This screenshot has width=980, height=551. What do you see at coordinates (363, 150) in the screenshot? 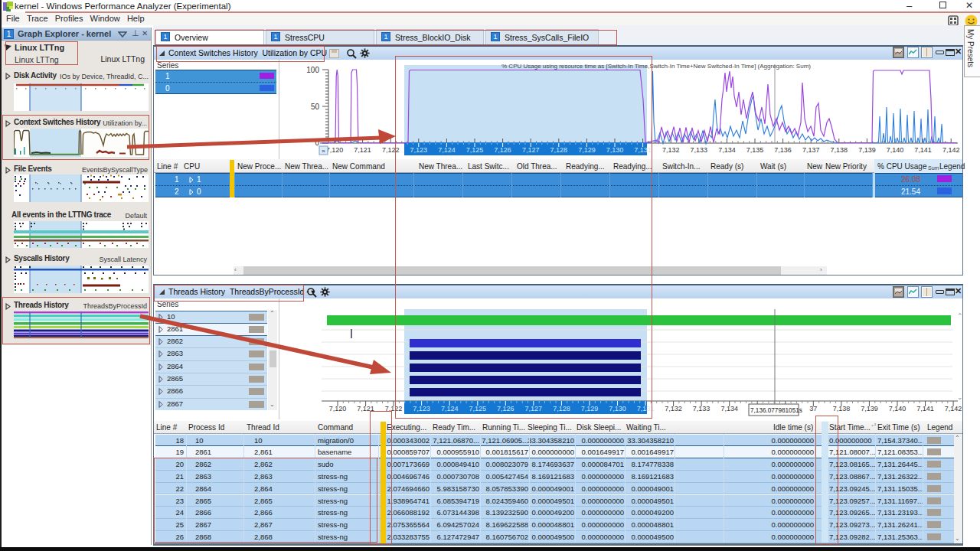
I see `svg-text: 7,121` at bounding box center [363, 150].